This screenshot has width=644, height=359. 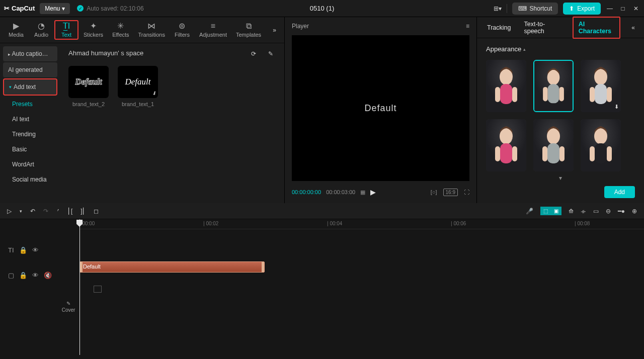 I want to click on undo-icon: ↶, so click(x=33, y=211).